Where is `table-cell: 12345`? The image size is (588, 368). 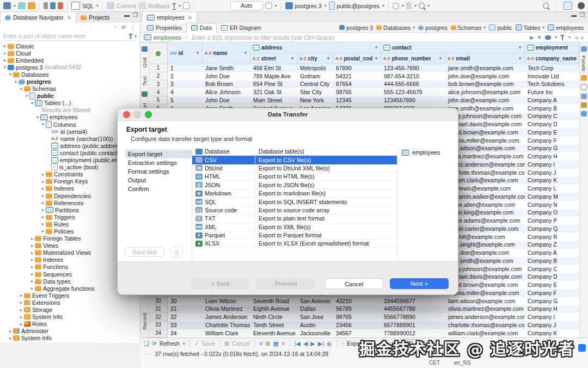 table-cell: 12345 is located at coordinates (357, 100).